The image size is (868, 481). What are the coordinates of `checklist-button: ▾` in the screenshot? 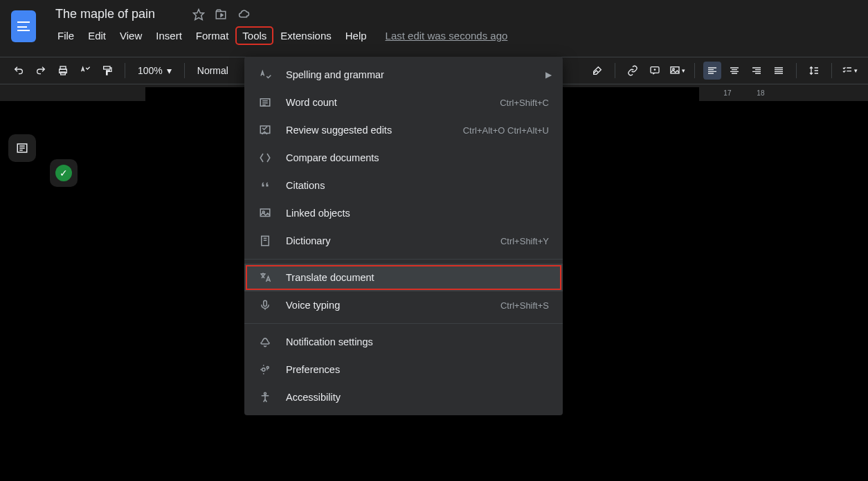 It's located at (849, 71).